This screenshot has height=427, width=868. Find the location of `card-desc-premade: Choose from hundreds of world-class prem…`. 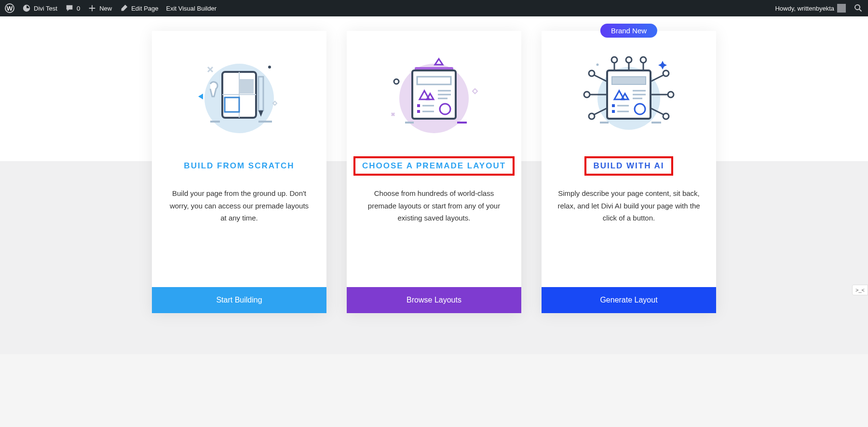

card-desc-premade: Choose from hundreds of world-class prem… is located at coordinates (434, 206).